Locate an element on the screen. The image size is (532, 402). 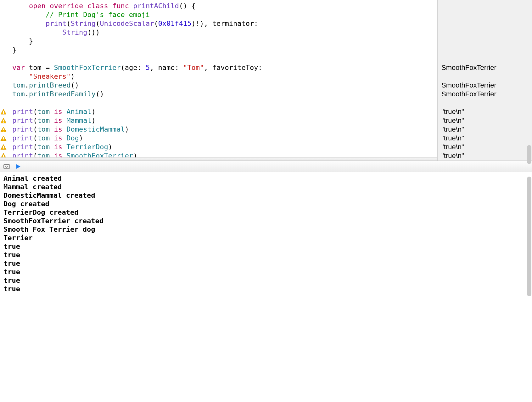
code-line: // Print Dog's face emoji is located at coordinates (219, 15).